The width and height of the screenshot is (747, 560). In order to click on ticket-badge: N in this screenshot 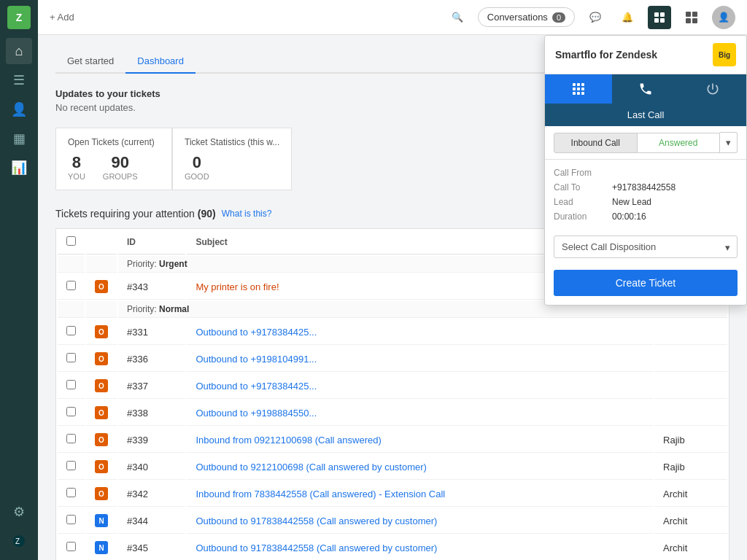, I will do `click(101, 521)`.